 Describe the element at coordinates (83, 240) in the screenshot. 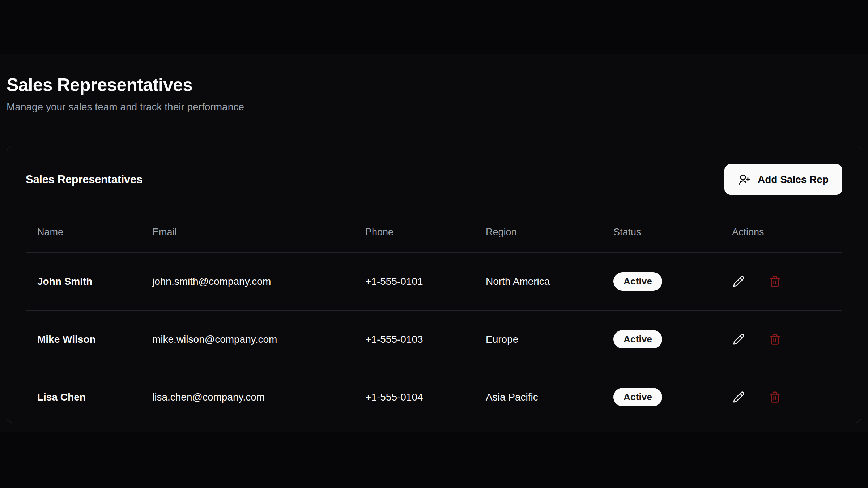

I see `column-header-name: Name` at that location.